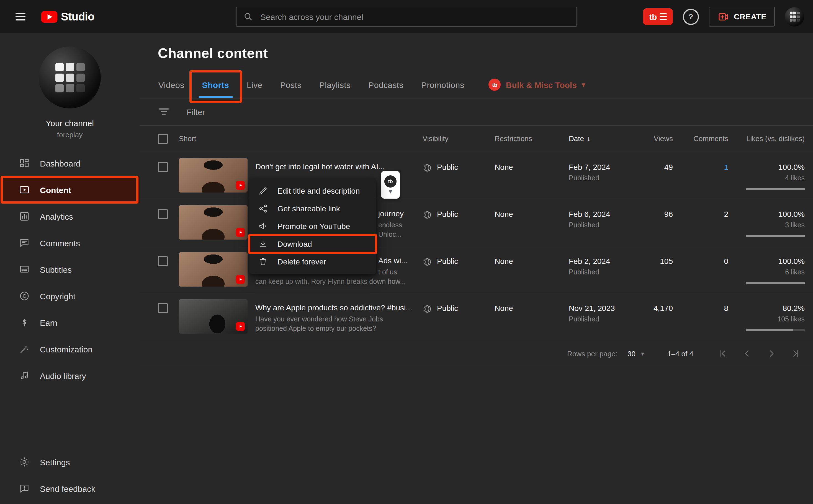 This screenshot has width=813, height=504. Describe the element at coordinates (70, 489) in the screenshot. I see `sidebar-item-send-feedback: Send feedback` at that location.